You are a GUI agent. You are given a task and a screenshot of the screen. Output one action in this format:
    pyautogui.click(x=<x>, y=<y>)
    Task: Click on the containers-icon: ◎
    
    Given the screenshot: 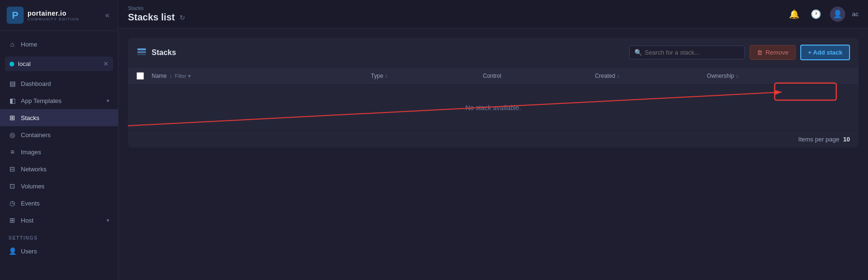 What is the action you would take?
    pyautogui.click(x=12, y=135)
    